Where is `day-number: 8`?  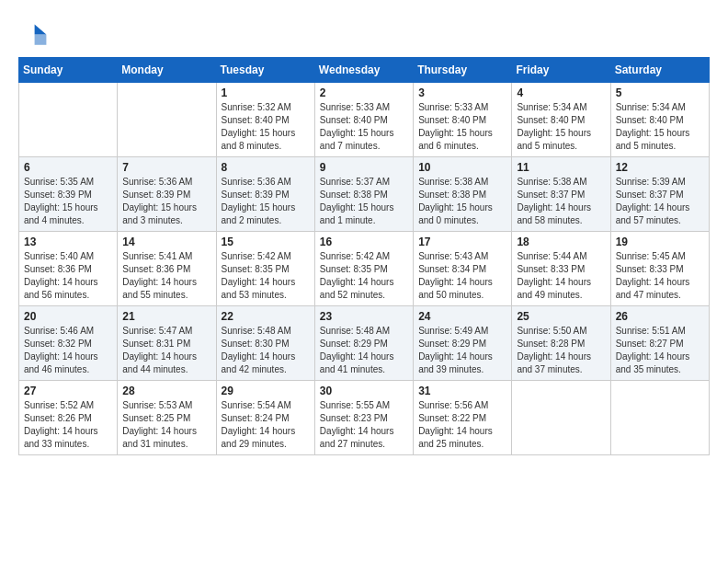 day-number: 8 is located at coordinates (266, 167).